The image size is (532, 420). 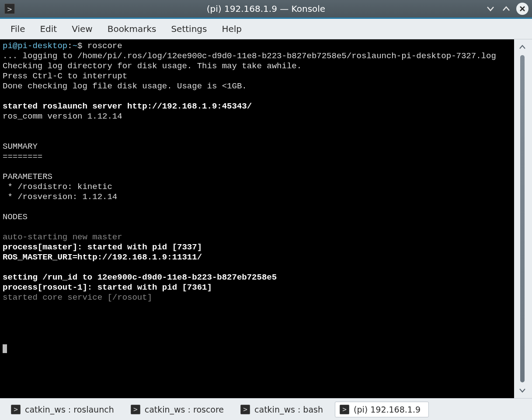 I want to click on term-line: * /rosdistro: kinetic, so click(x=58, y=187).